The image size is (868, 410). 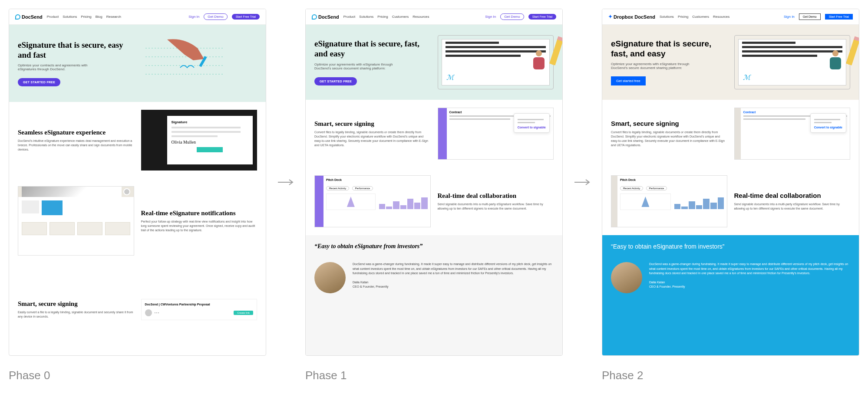 What do you see at coordinates (199, 63) in the screenshot?
I see `hero-illustration` at bounding box center [199, 63].